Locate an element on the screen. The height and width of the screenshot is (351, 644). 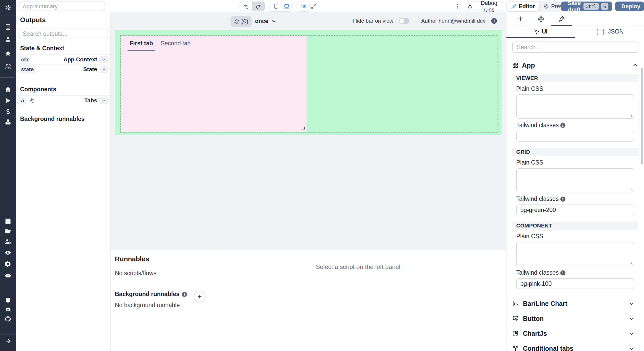
undo-button is located at coordinates (246, 6).